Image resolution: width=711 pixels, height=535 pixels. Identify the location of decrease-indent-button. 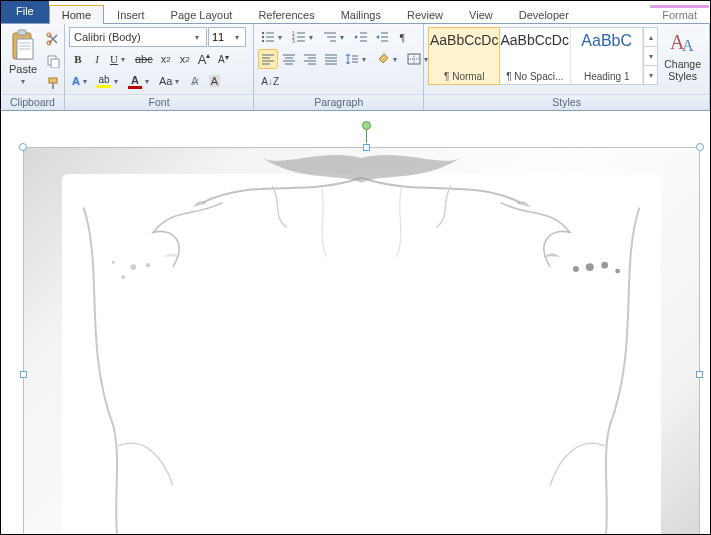
(361, 37).